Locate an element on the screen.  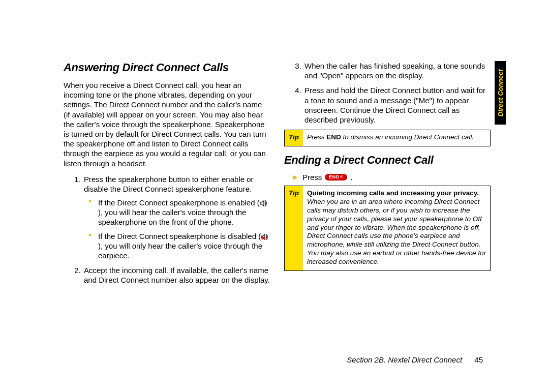
press-word: Press is located at coordinates (312, 177).